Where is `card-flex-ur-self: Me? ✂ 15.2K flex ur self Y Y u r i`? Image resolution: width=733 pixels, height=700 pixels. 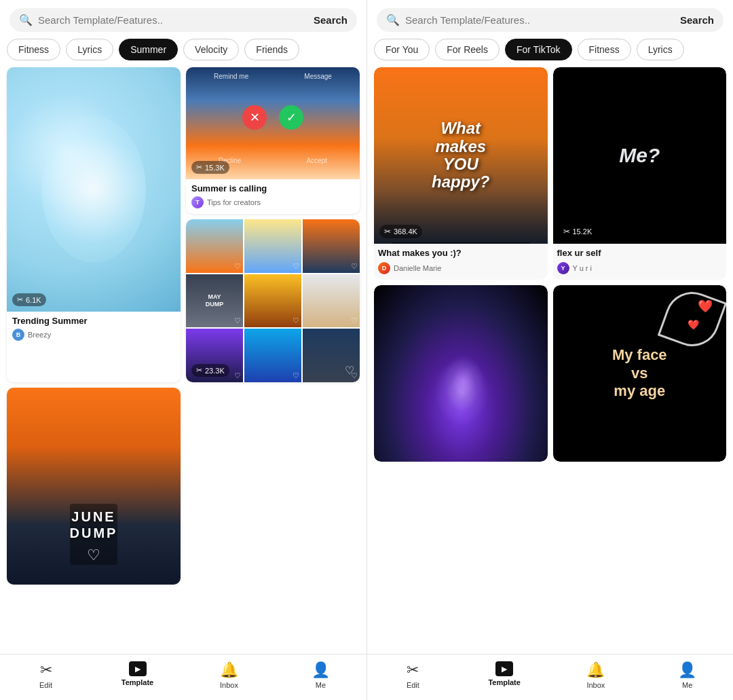 card-flex-ur-self: Me? ✂ 15.2K flex ur self Y Y u r i is located at coordinates (640, 174).